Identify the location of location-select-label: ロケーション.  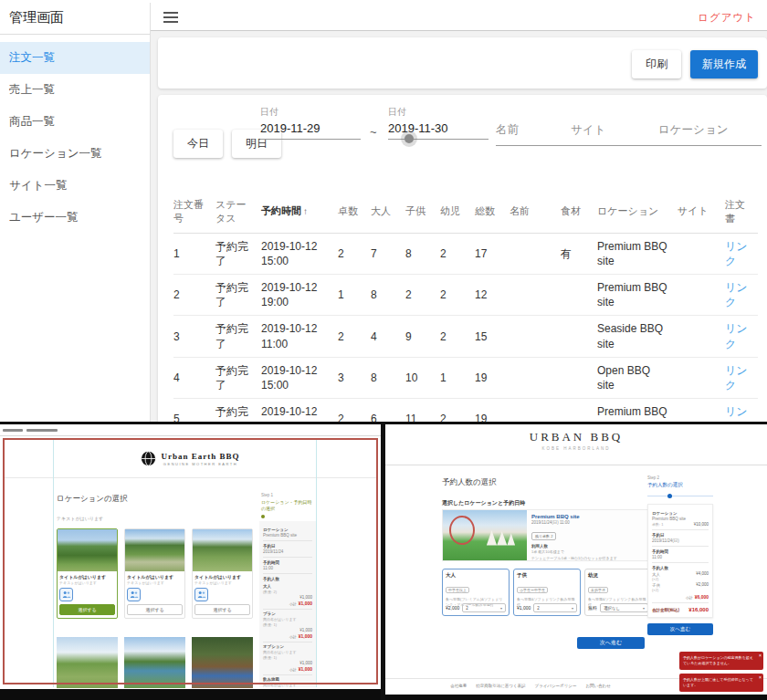
(710, 130).